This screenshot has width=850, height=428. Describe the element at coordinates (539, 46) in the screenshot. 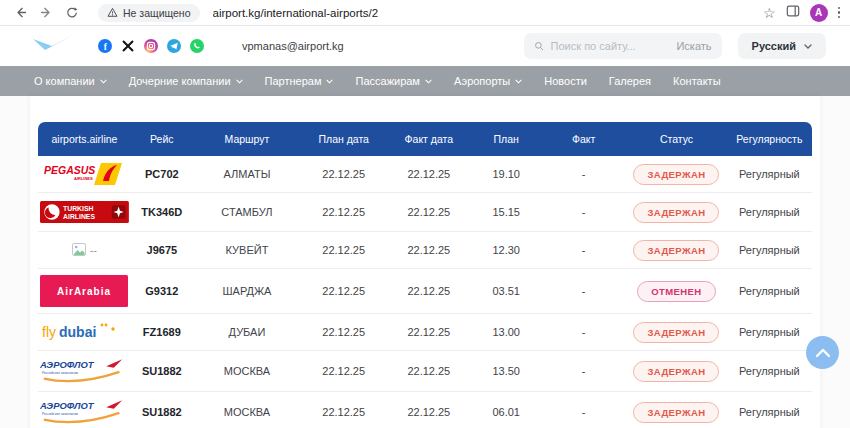

I see `search-icon` at that location.